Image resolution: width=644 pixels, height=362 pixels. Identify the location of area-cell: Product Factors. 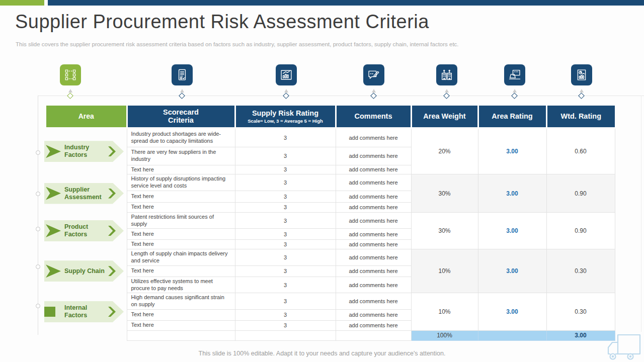
(87, 231).